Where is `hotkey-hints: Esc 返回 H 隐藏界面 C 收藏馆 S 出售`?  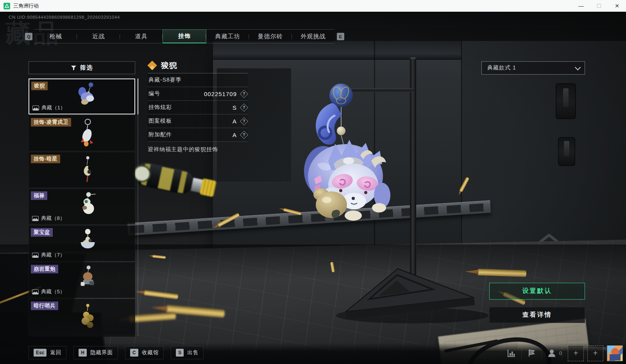
hotkey-hints: Esc 返回 H 隐藏界面 C 收藏馆 S 出售 is located at coordinates (116, 353).